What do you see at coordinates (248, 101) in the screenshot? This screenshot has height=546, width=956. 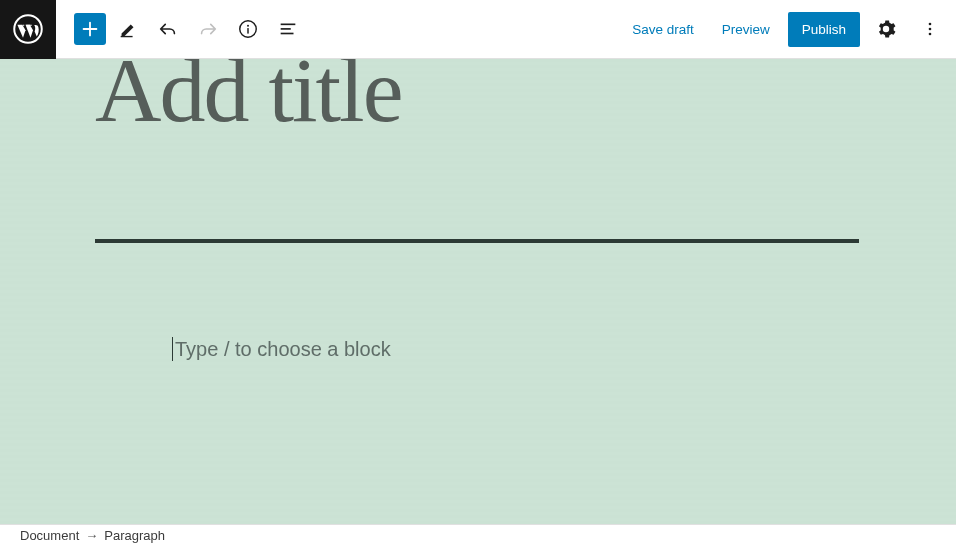 I see `title-placeholder: Add title` at bounding box center [248, 101].